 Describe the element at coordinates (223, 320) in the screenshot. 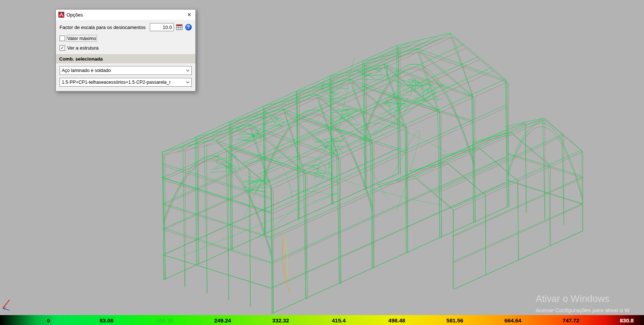

I see `colorbar-label: 249.24` at that location.